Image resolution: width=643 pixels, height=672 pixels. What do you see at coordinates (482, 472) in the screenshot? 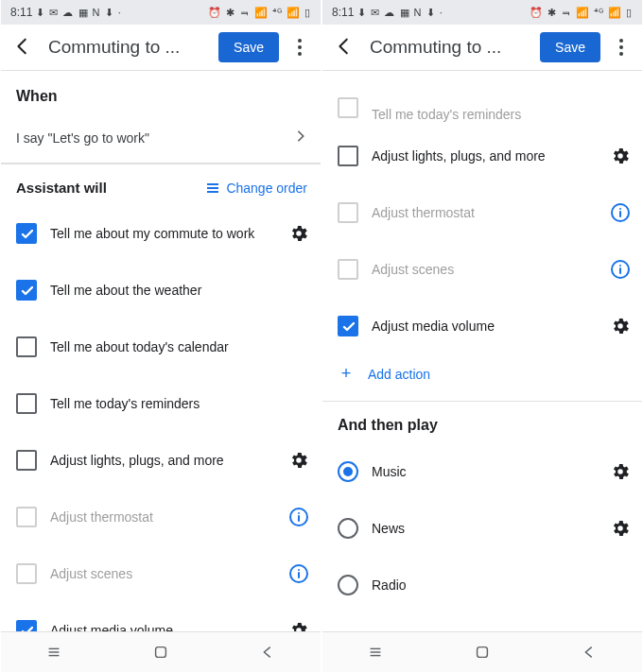
I see `play-option-row: Music` at bounding box center [482, 472].